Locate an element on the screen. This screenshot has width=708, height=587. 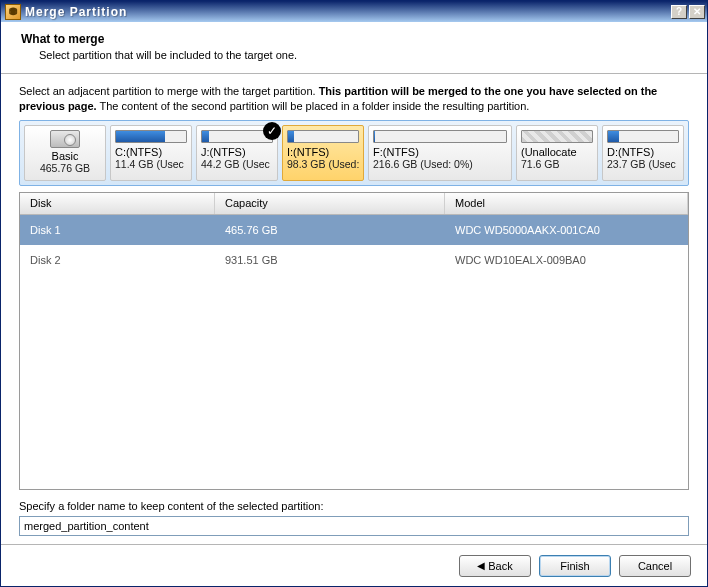
partition-label: F:(NTFS) is located at coordinates (440, 152).